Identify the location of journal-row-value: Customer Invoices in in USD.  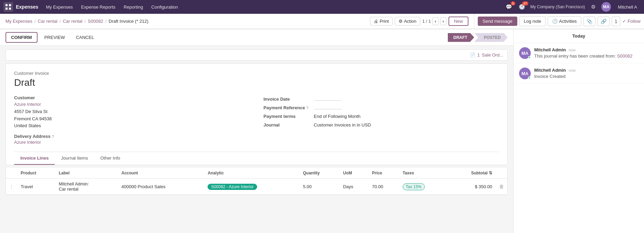
(342, 125).